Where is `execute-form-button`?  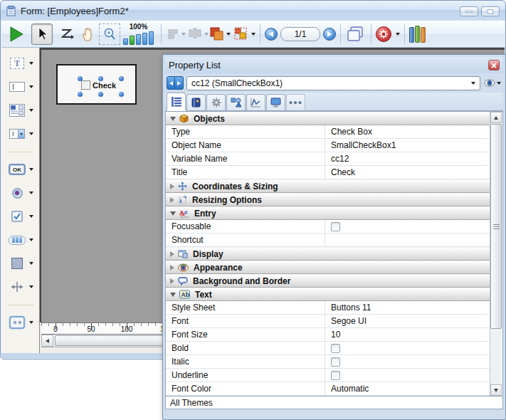
execute-form-button is located at coordinates (16, 34).